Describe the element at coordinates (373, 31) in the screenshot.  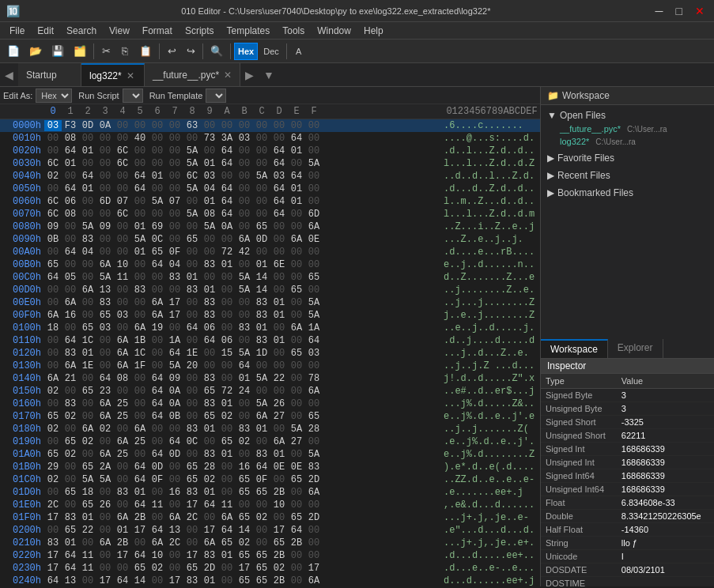
I see `menu-item-help: Help` at that location.